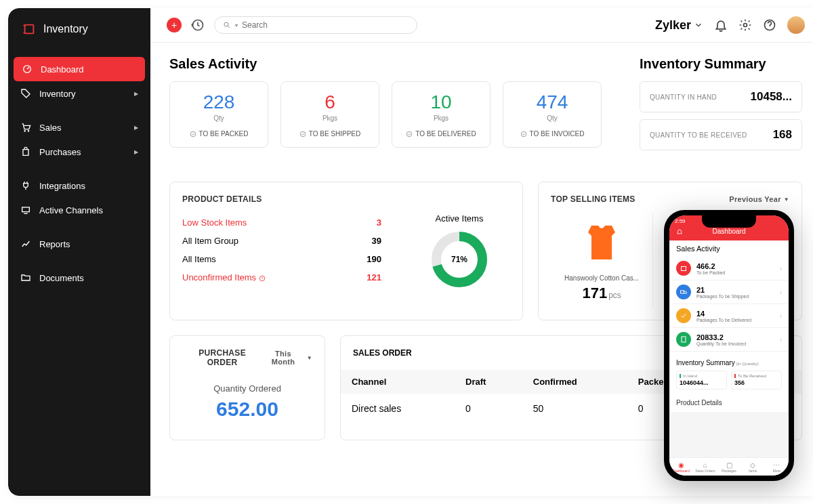 The width and height of the screenshot is (813, 504). I want to click on product-details-card: PRODUCT DETAILS Low Stock Items3 All Ite…, so click(346, 251).